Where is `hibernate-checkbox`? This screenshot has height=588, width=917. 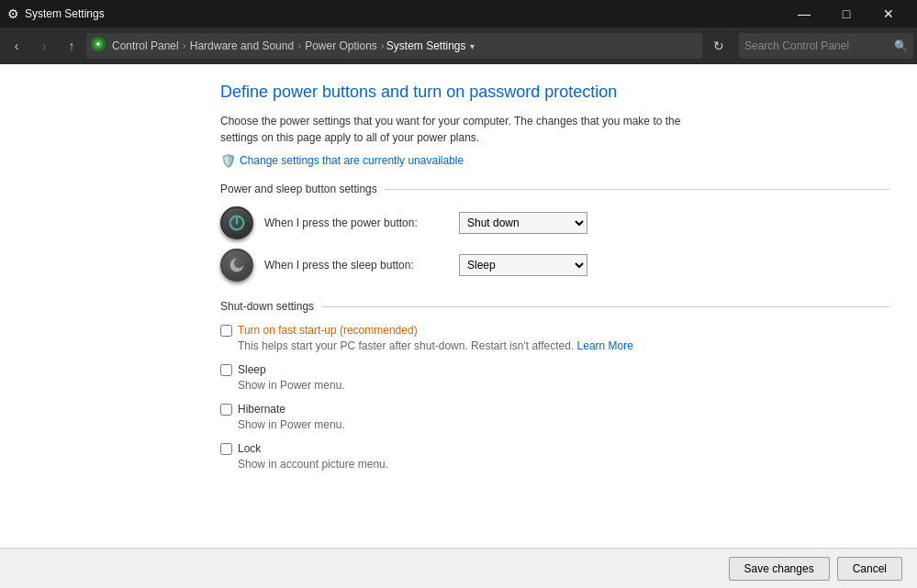
hibernate-checkbox is located at coordinates (226, 409).